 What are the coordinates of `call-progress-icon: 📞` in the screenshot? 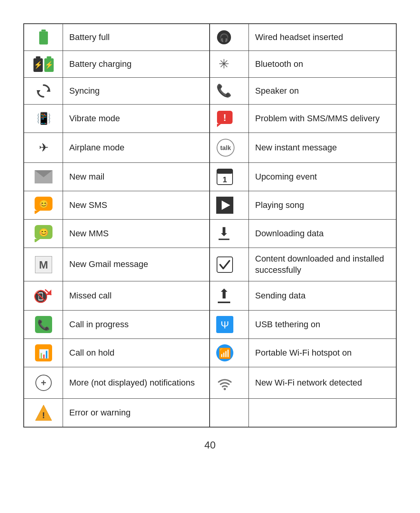 It's located at (44, 325).